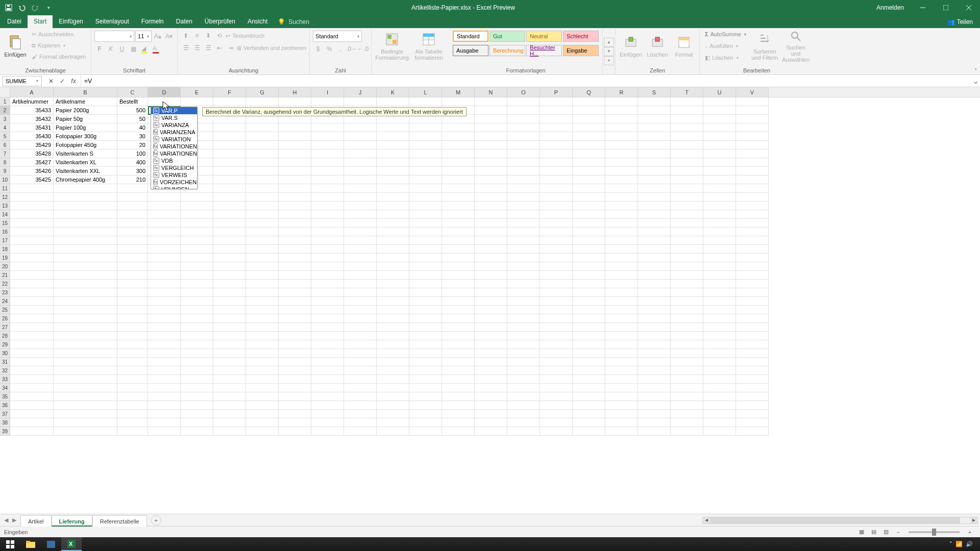  What do you see at coordinates (329, 49) in the screenshot?
I see `percent-button: %` at bounding box center [329, 49].